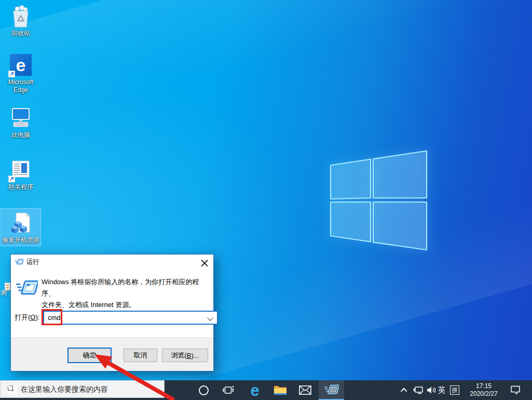 The width and height of the screenshot is (532, 400). I want to click on desktop-icon-label: 此电脑, so click(21, 135).